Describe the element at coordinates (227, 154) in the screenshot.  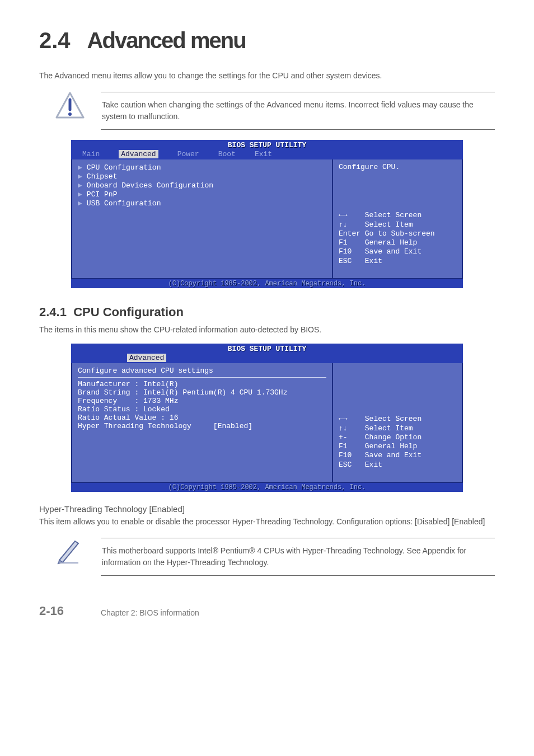
I see `bios-menu-boot: Boot` at that location.